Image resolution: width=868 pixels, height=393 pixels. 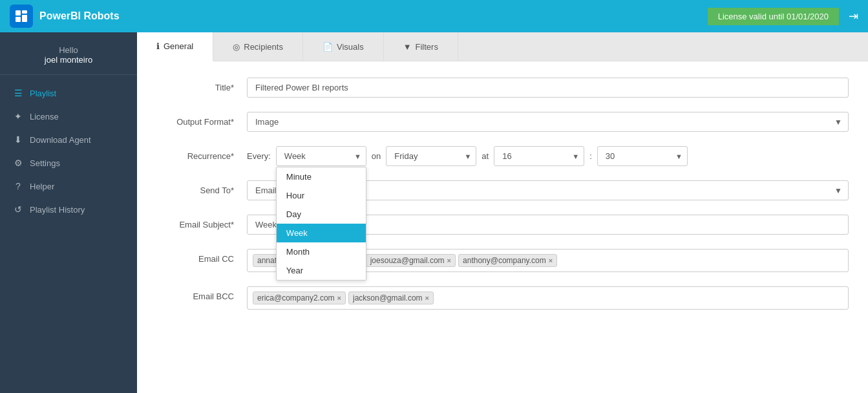 I want to click on sidebar-item-helper: ? Helper, so click(x=69, y=186).